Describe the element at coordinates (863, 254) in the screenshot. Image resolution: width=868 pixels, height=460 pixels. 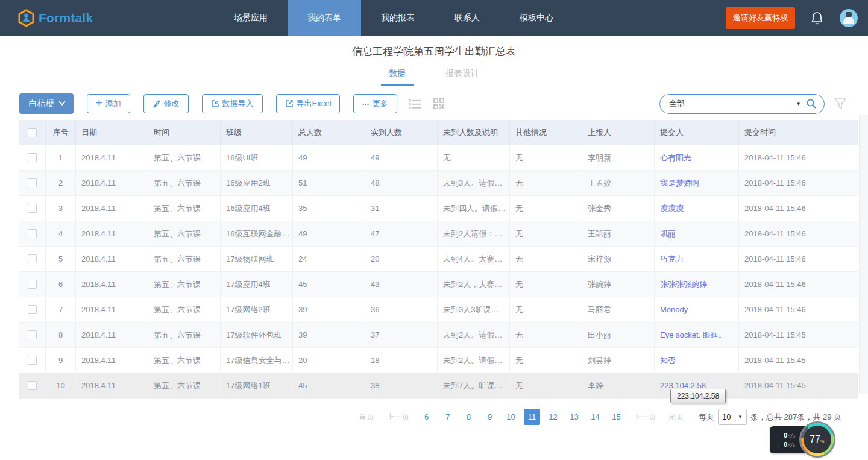
I see `scrollbar-track` at that location.